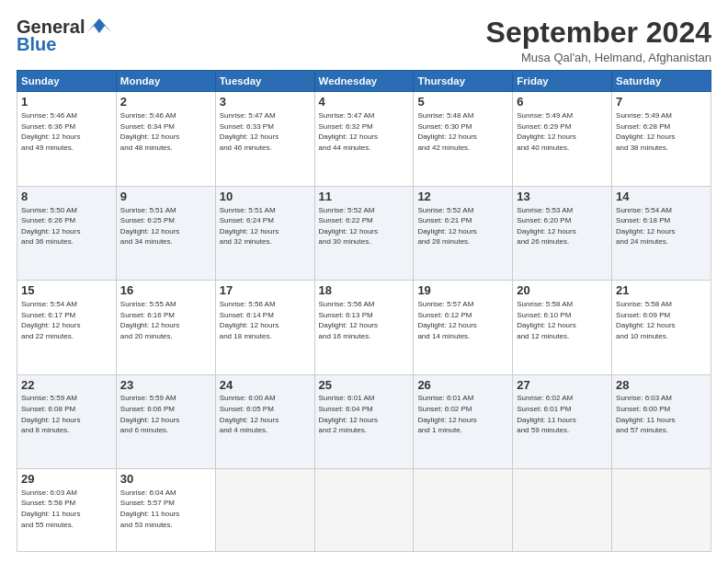 This screenshot has height=563, width=728. Describe the element at coordinates (165, 139) in the screenshot. I see `table-row: 2Sunrise: 5:46 AM Sunset: 6:34 PM Daylig…` at that location.